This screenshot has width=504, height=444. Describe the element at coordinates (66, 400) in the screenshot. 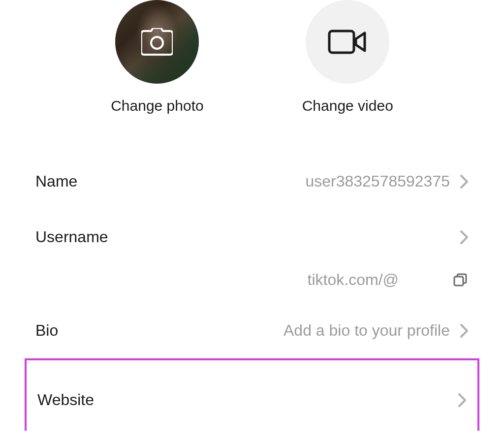

I see `website-label: Website` at that location.